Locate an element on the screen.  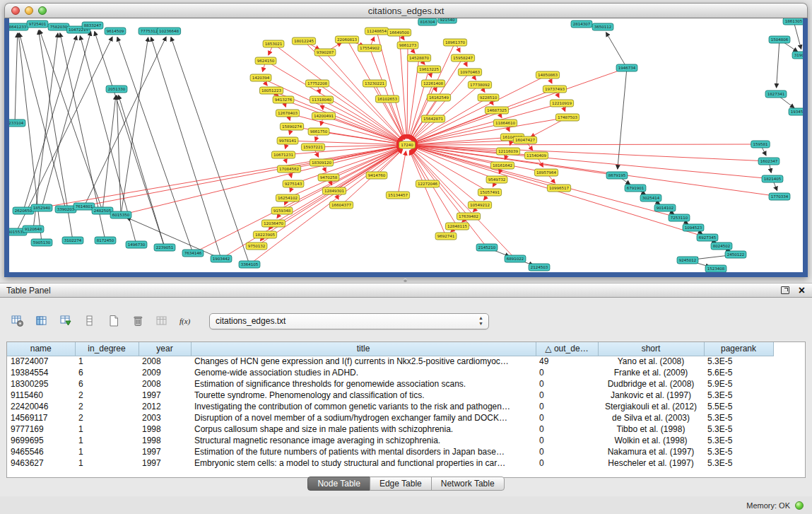
graph-node: 9750132 is located at coordinates (257, 246).